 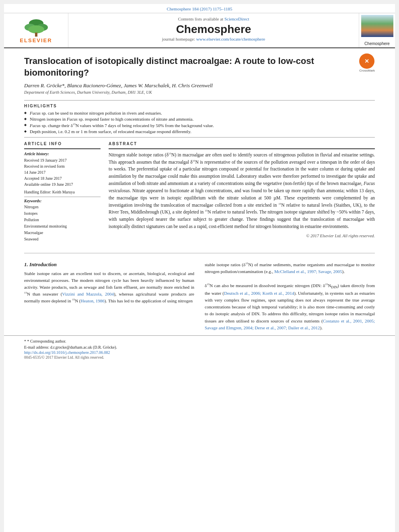 What do you see at coordinates (62, 172) in the screenshot?
I see `article-received: Received 19 January 2017 Received in rev…` at bounding box center [62, 172].